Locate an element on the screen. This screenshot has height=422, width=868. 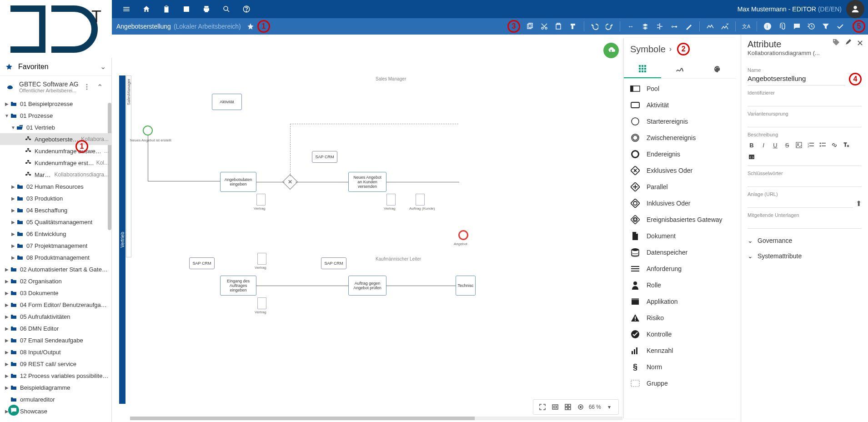
field-value-url is located at coordinates (800, 202).